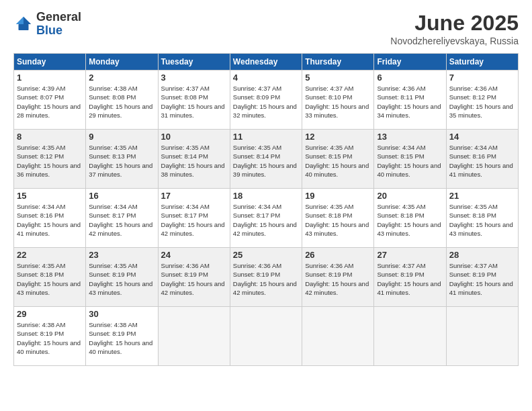 This screenshot has width=532, height=411. What do you see at coordinates (339, 100) in the screenshot?
I see `calendar-cell: 5Sunrise: 4:37 AMSunset: 8:10 PMDaylight…` at bounding box center [339, 100].